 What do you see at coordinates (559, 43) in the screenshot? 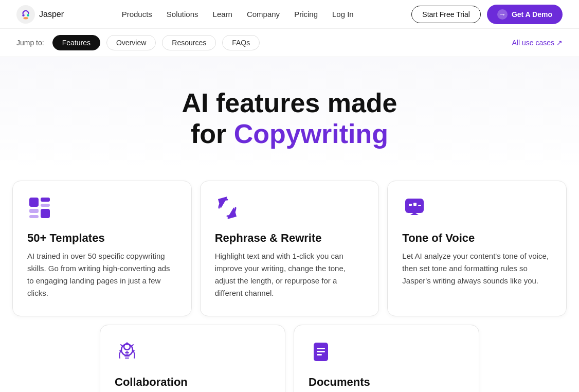
I see `external-link-icon: ↗` at bounding box center [559, 43].